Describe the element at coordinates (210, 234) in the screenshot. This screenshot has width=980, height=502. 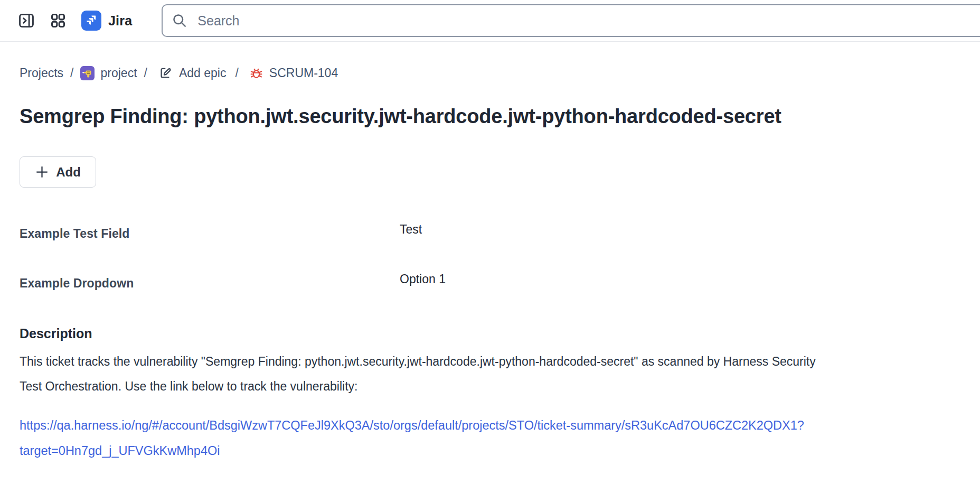
I see `field-label: Example Test Field` at that location.